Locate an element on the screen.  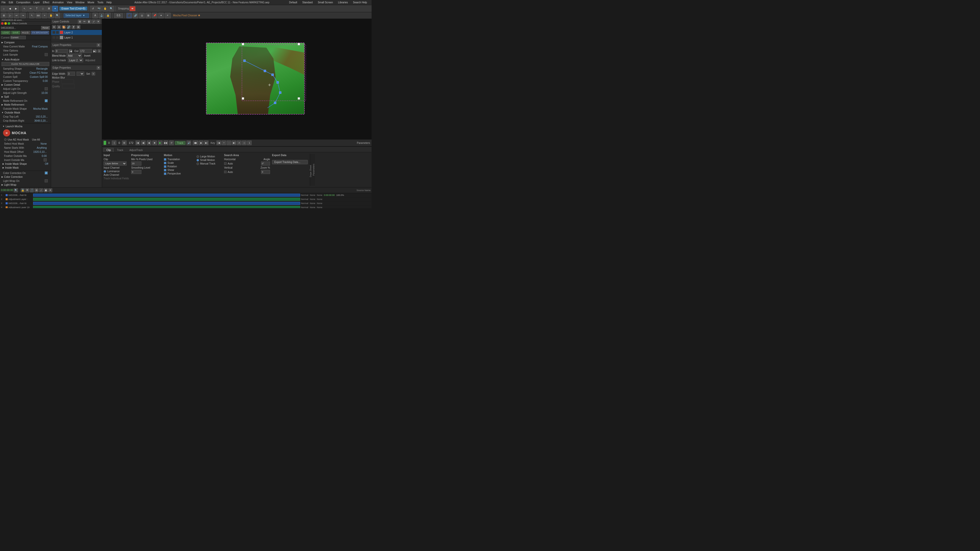
custom-detail-header: ▶ Custom Detail is located at coordinates (25, 85).